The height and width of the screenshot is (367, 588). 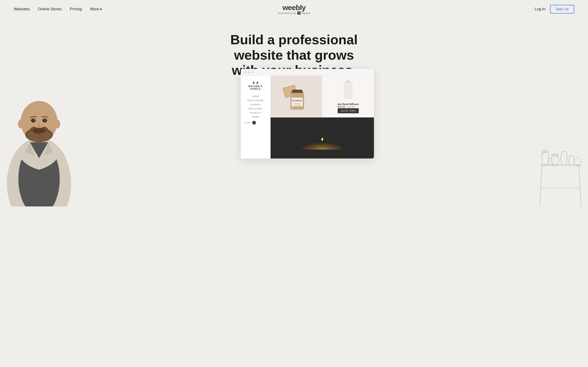 What do you see at coordinates (294, 9) in the screenshot?
I see `logo: weebly eCommerce by Square` at bounding box center [294, 9].